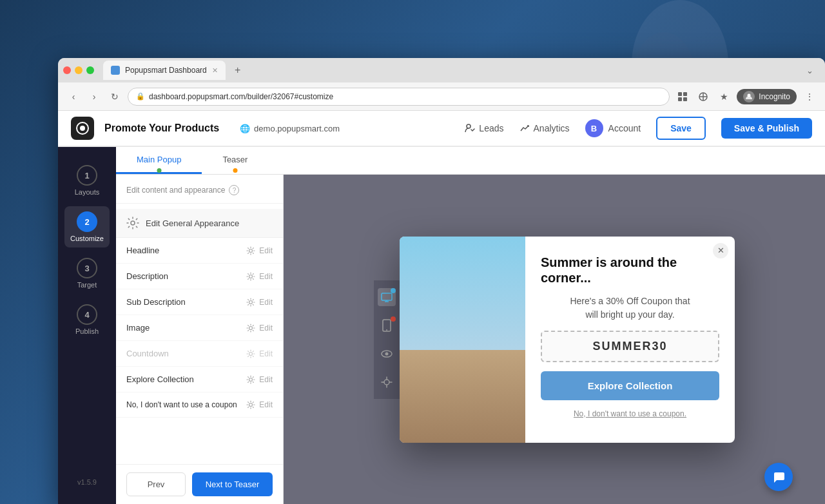  I want to click on header-nav: Leads Analytics B Account Save Save &, so click(638, 128).